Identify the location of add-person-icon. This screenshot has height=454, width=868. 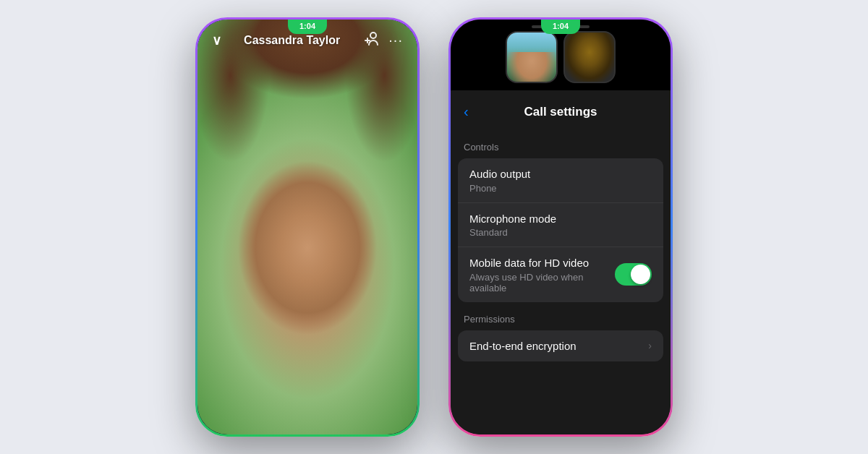
(370, 40).